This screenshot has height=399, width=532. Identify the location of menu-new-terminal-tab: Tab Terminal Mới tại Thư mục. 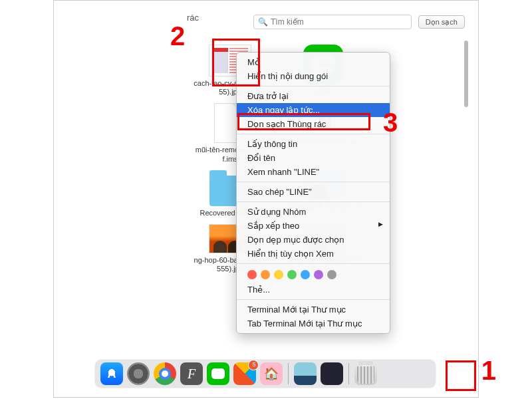
(313, 323).